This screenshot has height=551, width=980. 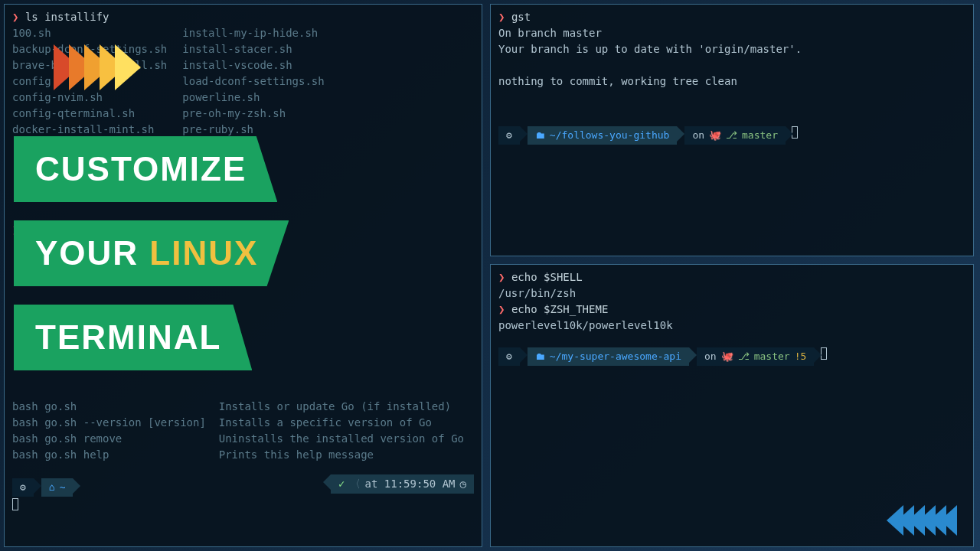 I want to click on path-text: ~/my-super-awesome-api, so click(x=616, y=357).